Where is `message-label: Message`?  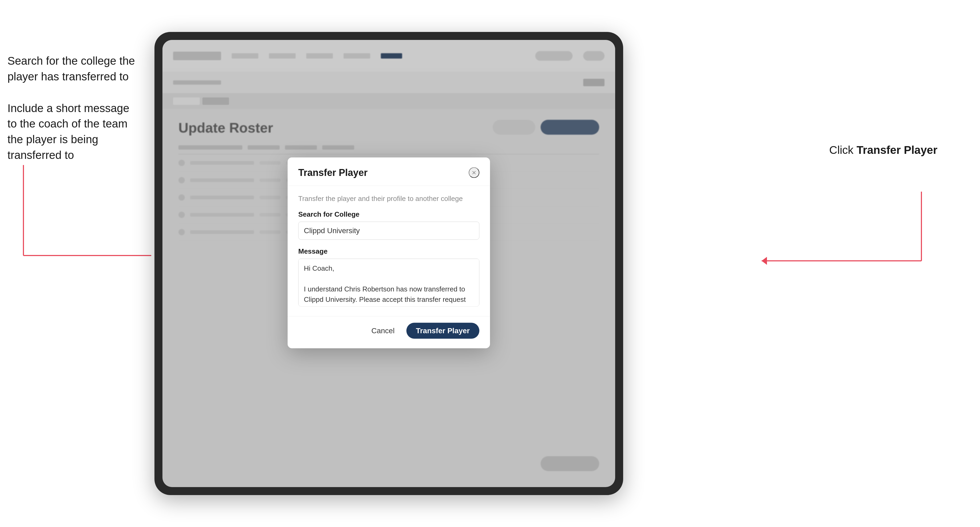 message-label: Message is located at coordinates (389, 251).